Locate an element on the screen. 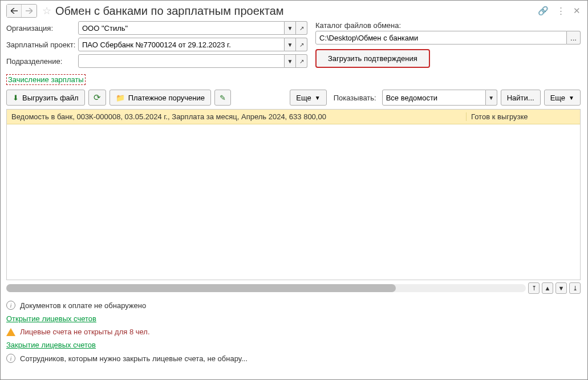 This screenshot has width=588, height=380. dept-input is located at coordinates (181, 61).